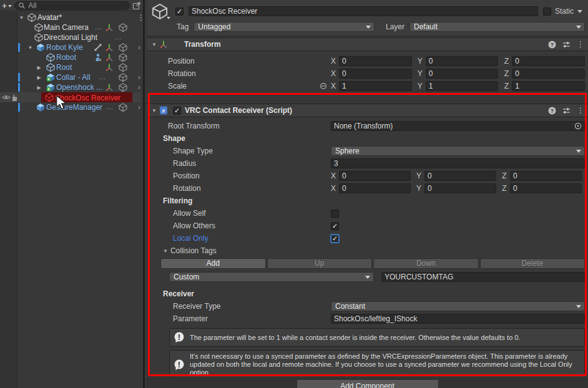  What do you see at coordinates (71, 67) in the screenshot?
I see `hierarchy-item-root: ▶ Root` at bounding box center [71, 67].